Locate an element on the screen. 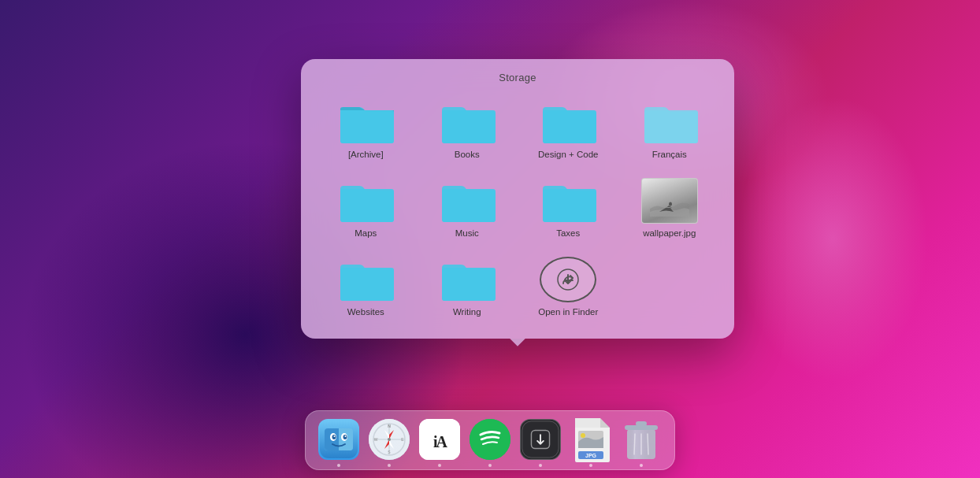  folder-books-label: Books is located at coordinates (467, 154).